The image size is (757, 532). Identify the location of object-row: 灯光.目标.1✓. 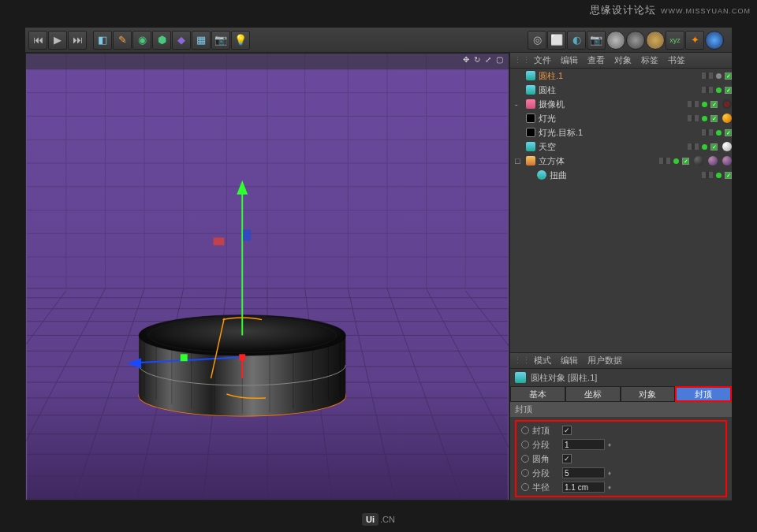
(621, 132).